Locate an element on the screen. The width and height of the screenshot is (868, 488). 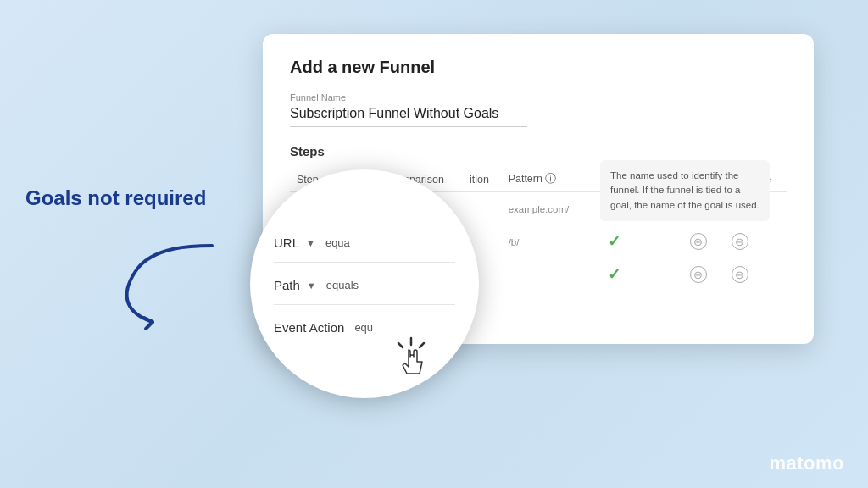
step-pattern: /b/ is located at coordinates (551, 242).